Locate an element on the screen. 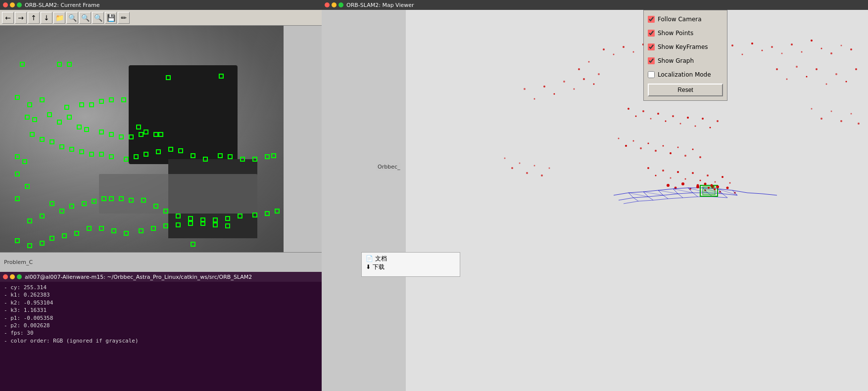  show-keyframes-checkbox is located at coordinates (651, 47).